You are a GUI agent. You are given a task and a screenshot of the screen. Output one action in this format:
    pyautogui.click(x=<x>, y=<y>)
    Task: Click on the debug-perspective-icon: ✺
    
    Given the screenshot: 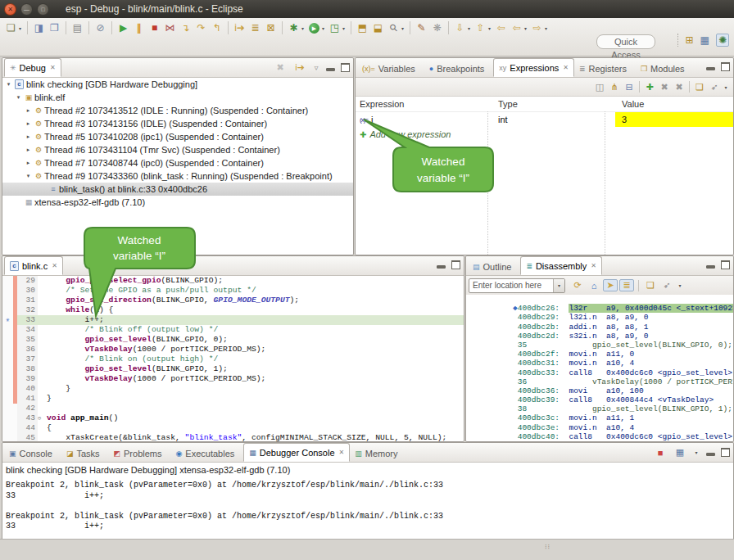 What is the action you would take?
    pyautogui.click(x=723, y=40)
    